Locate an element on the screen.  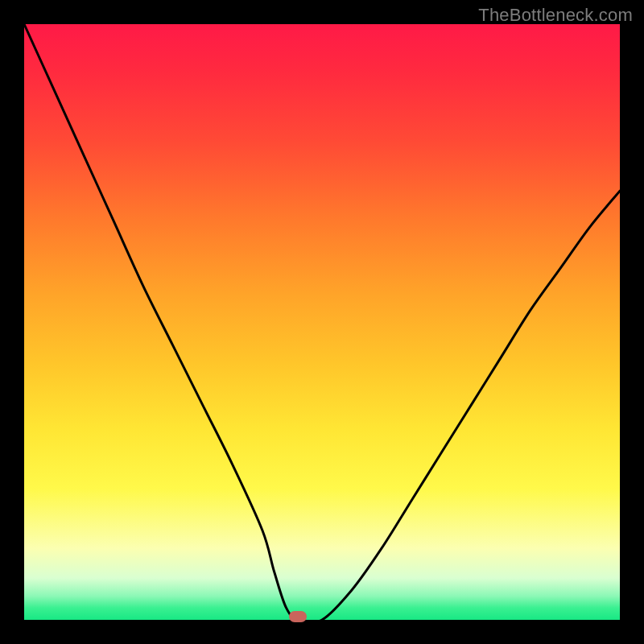
optimal-point-marker is located at coordinates (298, 617).